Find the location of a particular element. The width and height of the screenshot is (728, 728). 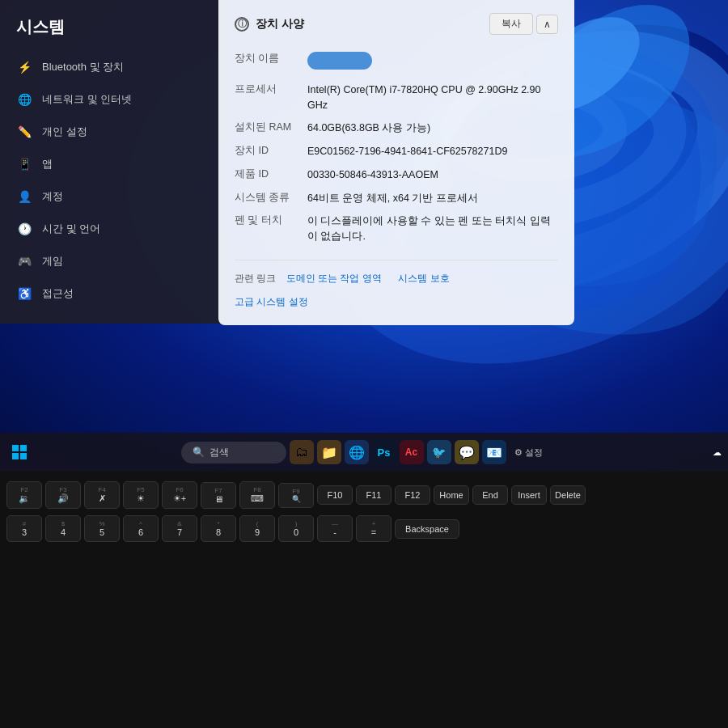

sidebar-item-time-label: 시간 및 언어 is located at coordinates (71, 229).